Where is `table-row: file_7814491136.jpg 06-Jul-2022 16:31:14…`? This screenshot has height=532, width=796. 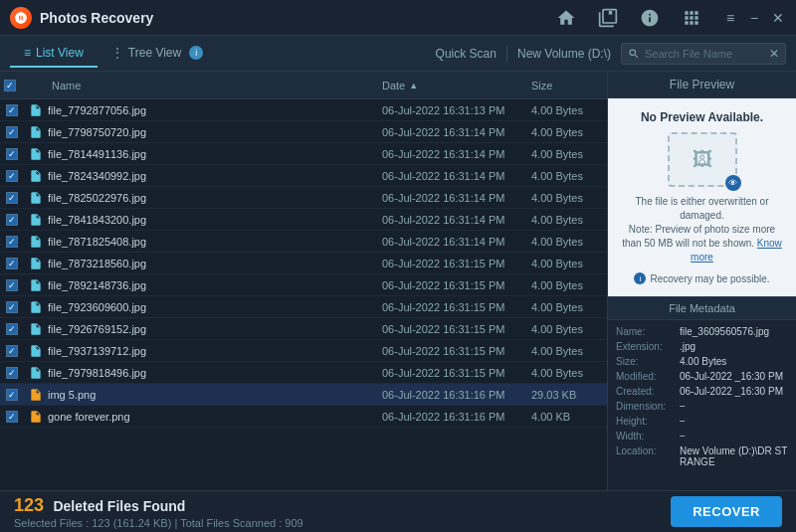 table-row: file_7814491136.jpg 06-Jul-2022 16:31:14… is located at coordinates (303, 154).